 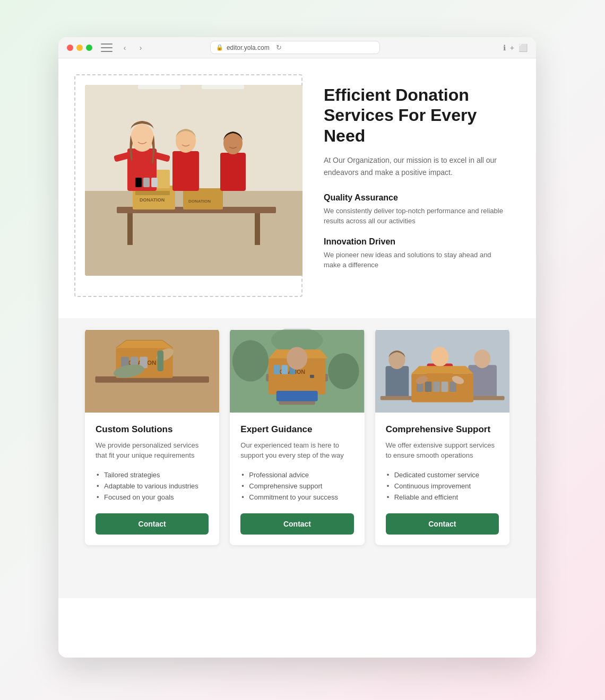 What do you see at coordinates (152, 479) in the screenshot?
I see `card-body-1: Custom Solutions We provide personalized…` at bounding box center [152, 479].